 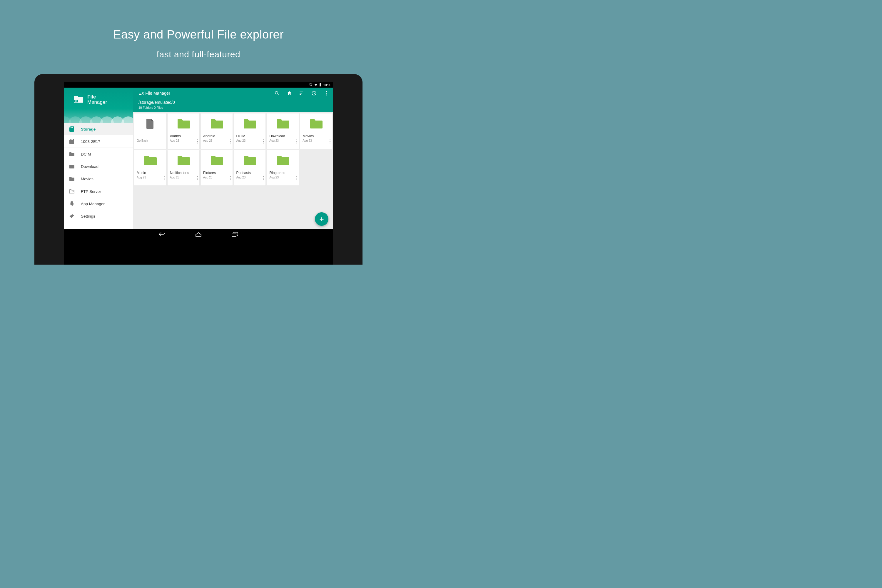 I want to click on sidebar-item-1003-2e17: 1003-2E17, so click(x=98, y=142).